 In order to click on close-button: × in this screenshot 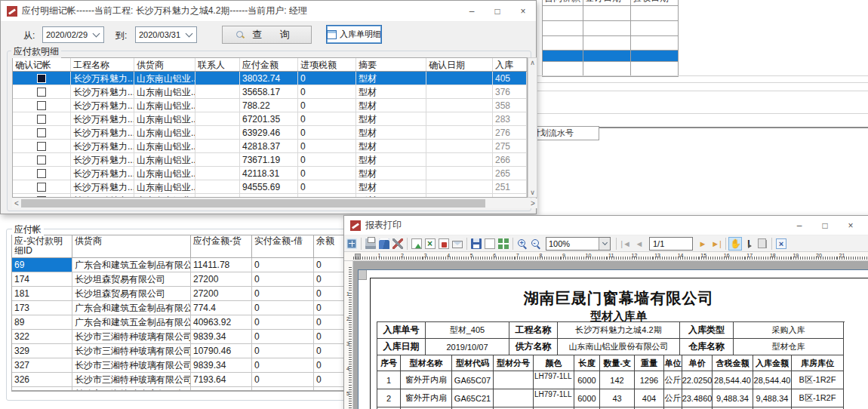, I will do `click(851, 225)`.